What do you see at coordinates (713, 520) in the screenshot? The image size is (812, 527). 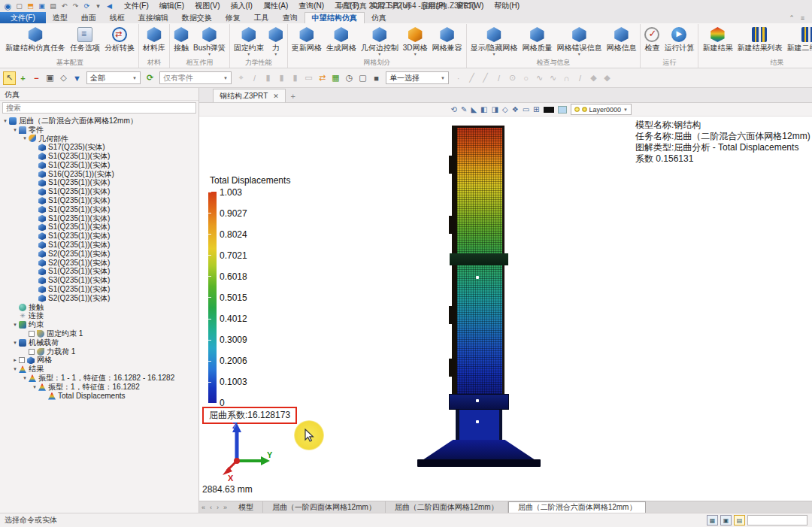 I see `table-view-icon: ▦` at bounding box center [713, 520].